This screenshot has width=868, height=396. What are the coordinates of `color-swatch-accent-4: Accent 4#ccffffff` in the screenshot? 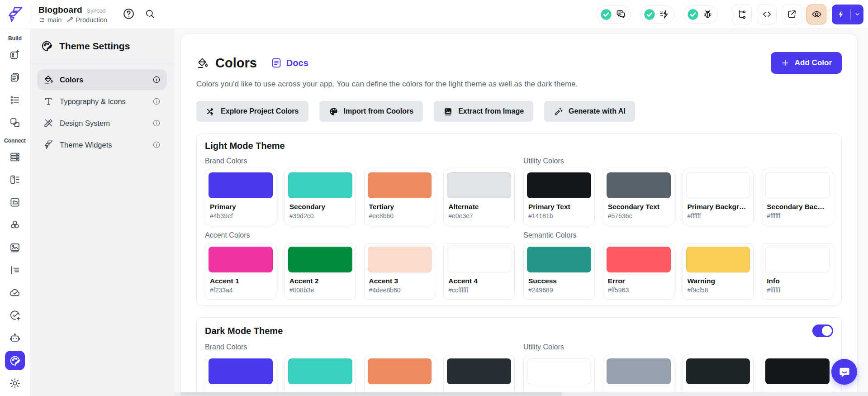 It's located at (479, 272).